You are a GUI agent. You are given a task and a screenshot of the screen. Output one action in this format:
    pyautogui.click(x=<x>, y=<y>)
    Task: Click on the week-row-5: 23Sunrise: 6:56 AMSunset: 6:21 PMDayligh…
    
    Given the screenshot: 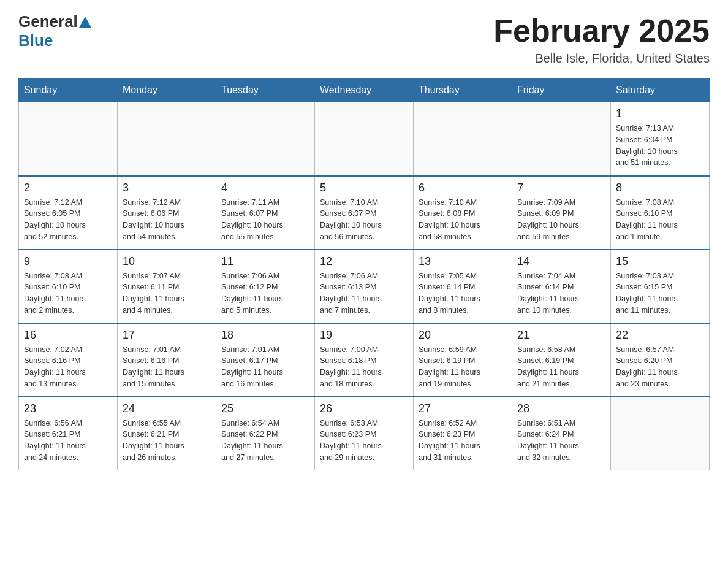 What is the action you would take?
    pyautogui.click(x=364, y=434)
    